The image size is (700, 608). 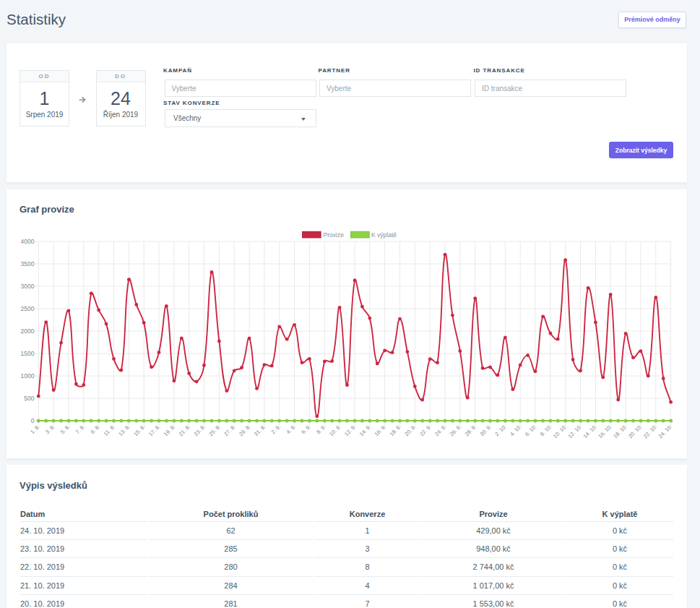 I want to click on svg-text: 16. 10., so click(x=605, y=432).